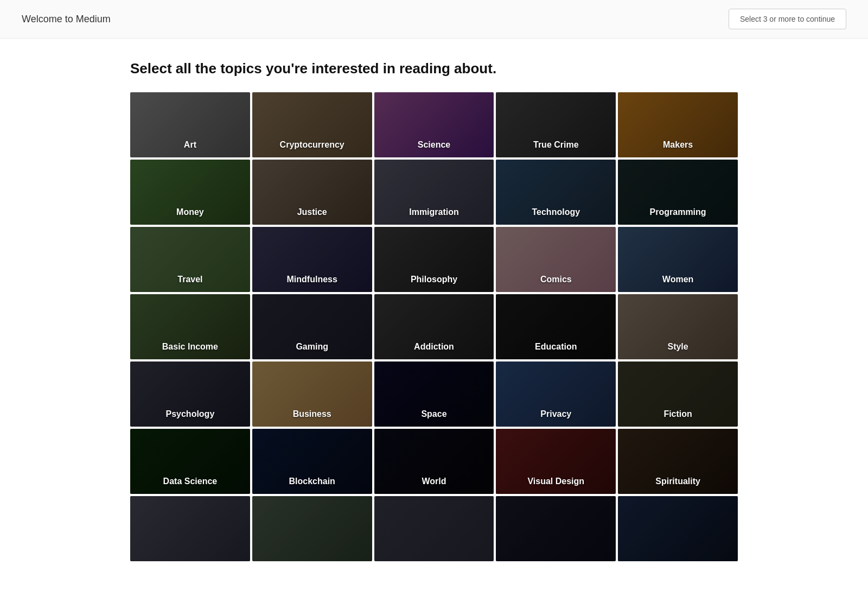 Image resolution: width=868 pixels, height=590 pixels. What do you see at coordinates (434, 529) in the screenshot?
I see `topic-card-more3` at bounding box center [434, 529].